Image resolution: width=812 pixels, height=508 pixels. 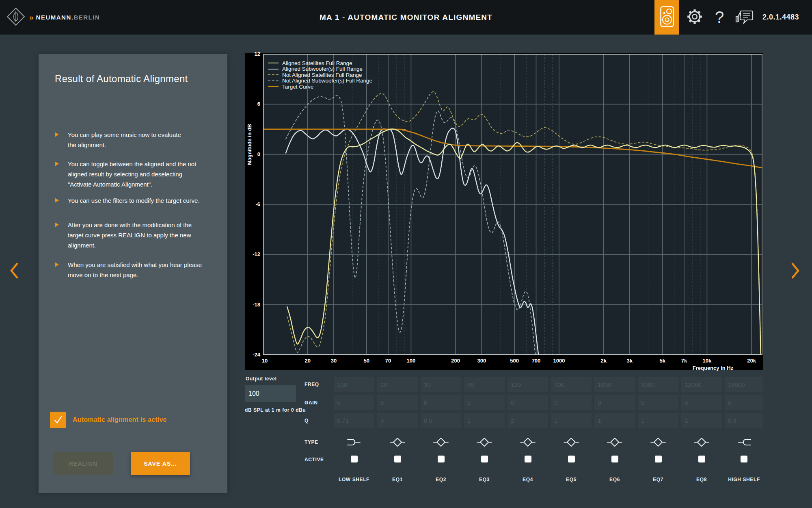 What do you see at coordinates (707, 361) in the screenshot?
I see `x-tick-label: 10k` at bounding box center [707, 361].